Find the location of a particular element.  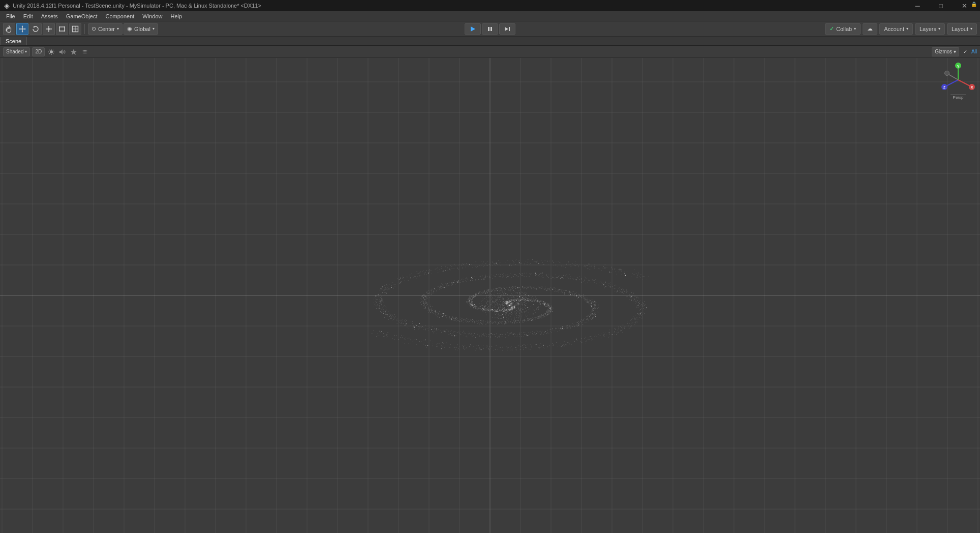

window-title: Unity 2018.4.12f1 Personal - TestScene.u… is located at coordinates (137, 6).